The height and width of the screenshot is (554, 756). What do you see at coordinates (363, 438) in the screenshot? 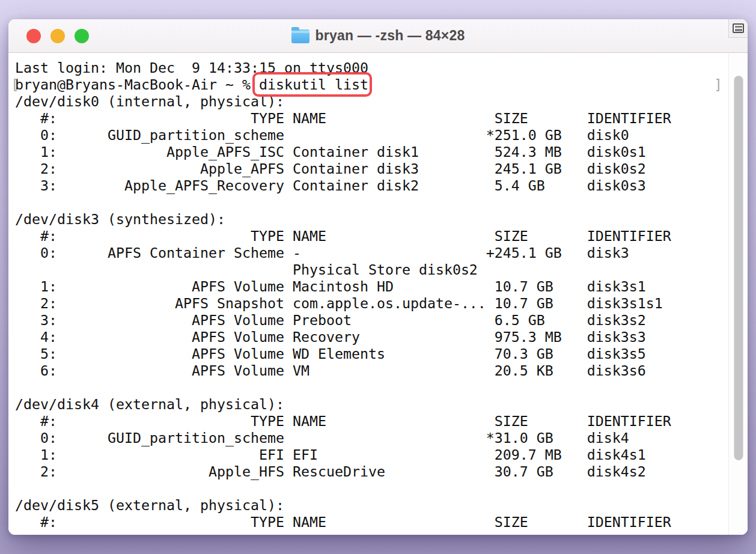
I see `terminal-line: 0: GUID_partition_scheme *31.0 GB disk4` at bounding box center [363, 438].